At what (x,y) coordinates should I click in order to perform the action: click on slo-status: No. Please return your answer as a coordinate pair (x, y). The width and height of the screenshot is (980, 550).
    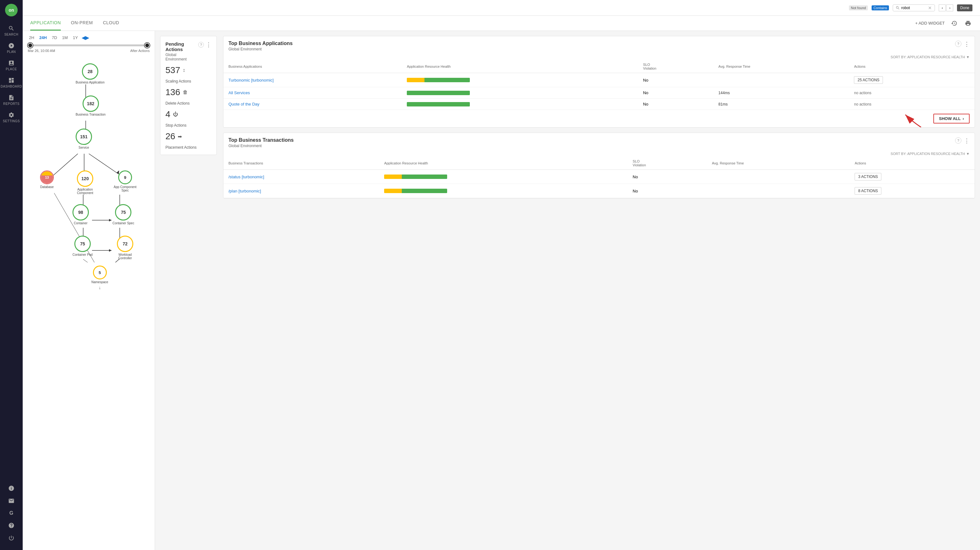
    Looking at the image, I should click on (667, 177).